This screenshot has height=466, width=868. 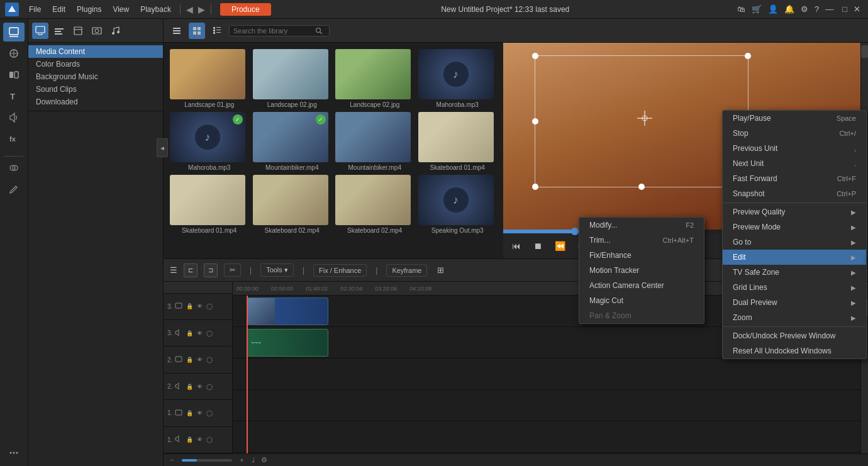 I want to click on settings-icon: ⚙, so click(x=804, y=9).